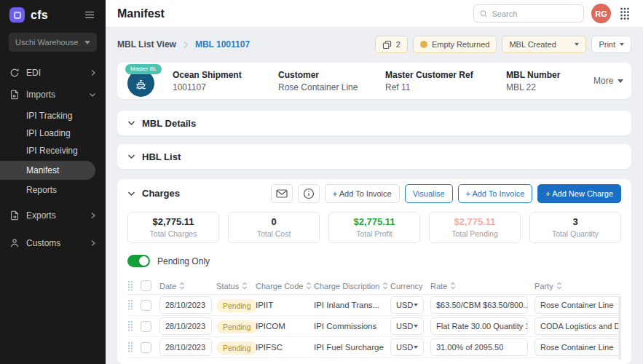 The height and width of the screenshot is (364, 643). Describe the element at coordinates (578, 286) in the screenshot. I see `column-header-party: Party` at that location.